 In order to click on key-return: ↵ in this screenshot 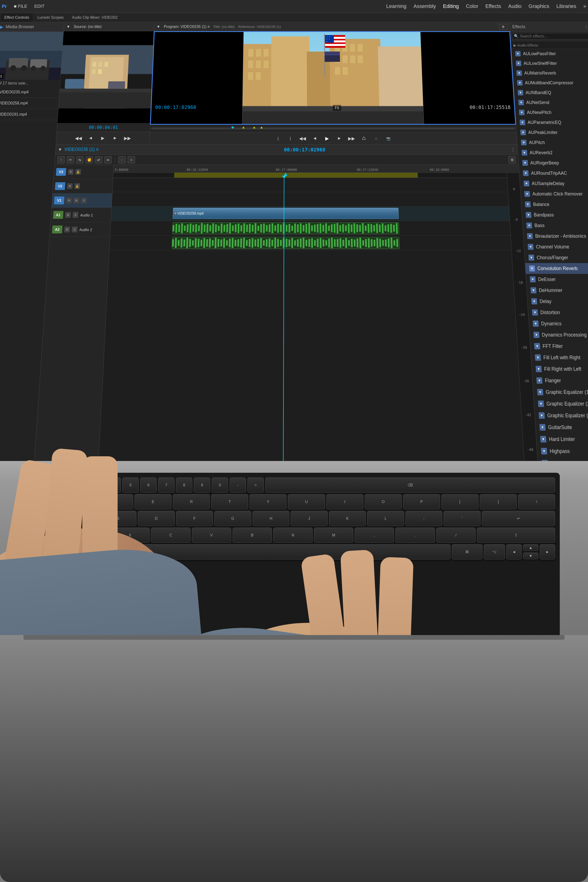, I will do `click(518, 518)`.